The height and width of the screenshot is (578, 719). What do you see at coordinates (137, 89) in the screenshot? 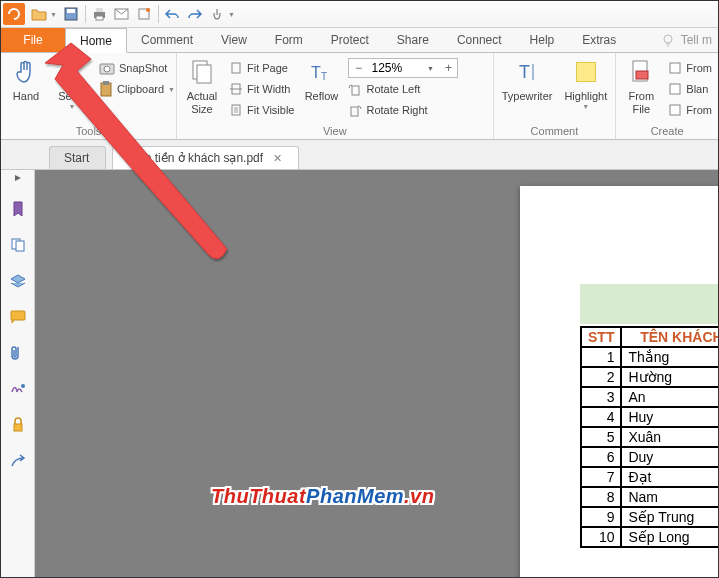
I see `clipboard-button: Clipboard ▼` at bounding box center [137, 89].